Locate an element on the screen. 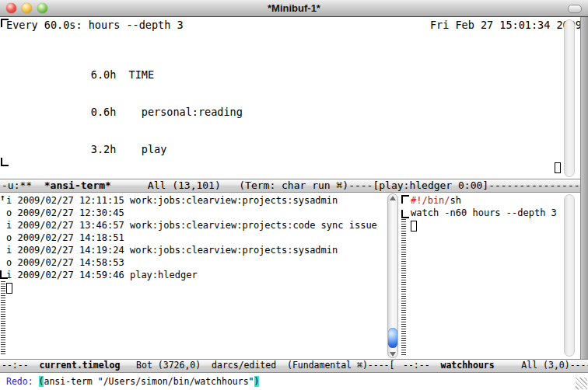 The image size is (588, 390). resize-grip is located at coordinates (582, 384).